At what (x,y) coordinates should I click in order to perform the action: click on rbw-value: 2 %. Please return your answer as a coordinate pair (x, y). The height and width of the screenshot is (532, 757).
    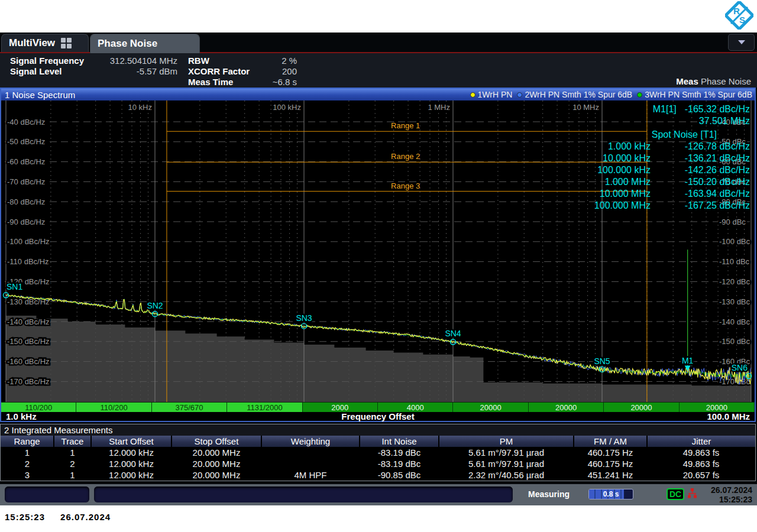
    Looking at the image, I should click on (269, 60).